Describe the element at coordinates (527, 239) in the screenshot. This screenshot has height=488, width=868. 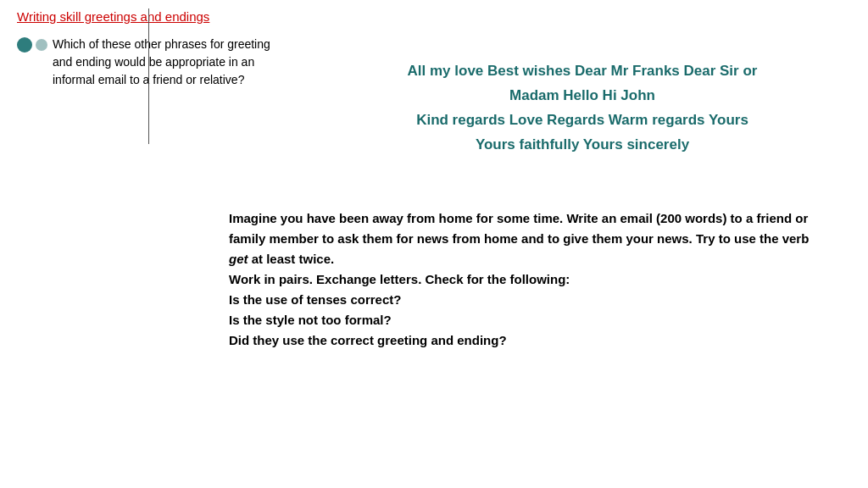
I see `instruction-para1: Imagine you have been away from home for…` at that location.